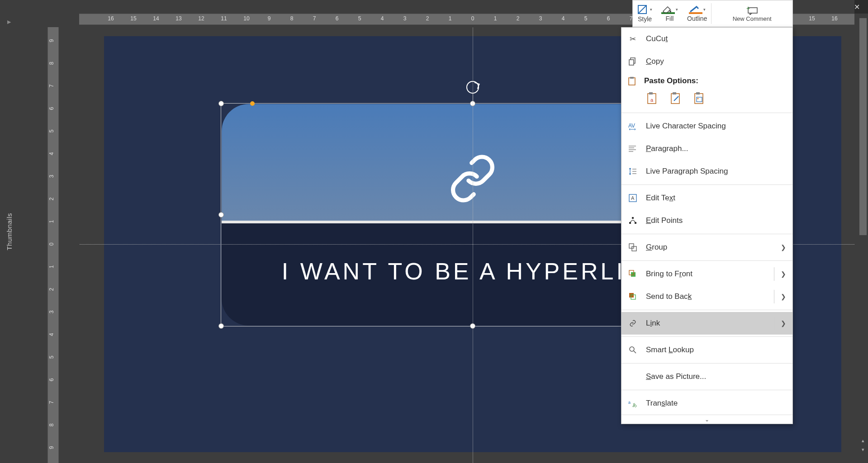 The width and height of the screenshot is (868, 463). What do you see at coordinates (707, 171) in the screenshot?
I see `menu-live-paragraph-spacing: Live Paragraph Spacing` at bounding box center [707, 171].